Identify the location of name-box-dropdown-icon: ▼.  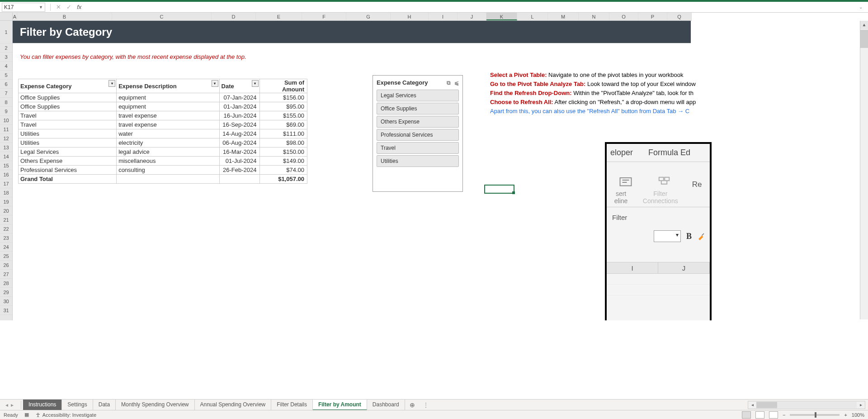
(41, 7).